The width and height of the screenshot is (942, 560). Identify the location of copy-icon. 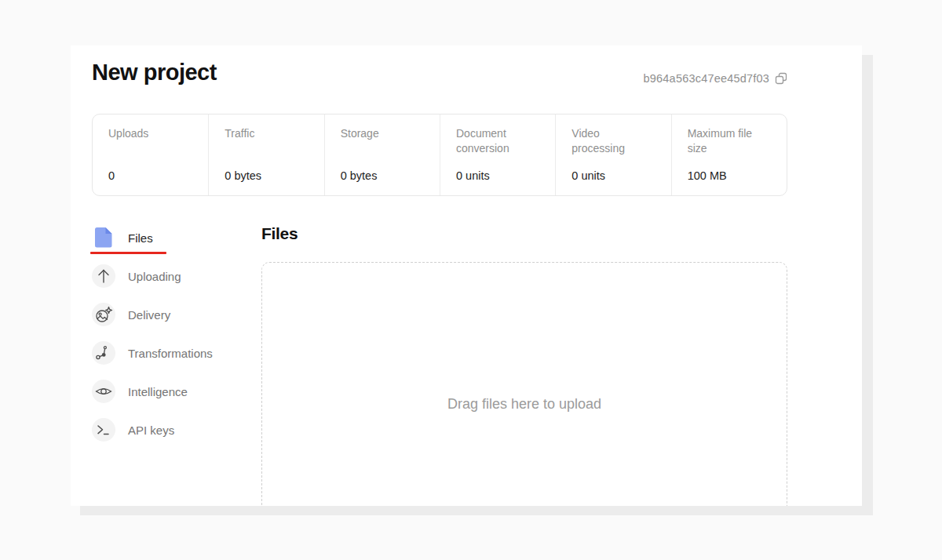
(781, 78).